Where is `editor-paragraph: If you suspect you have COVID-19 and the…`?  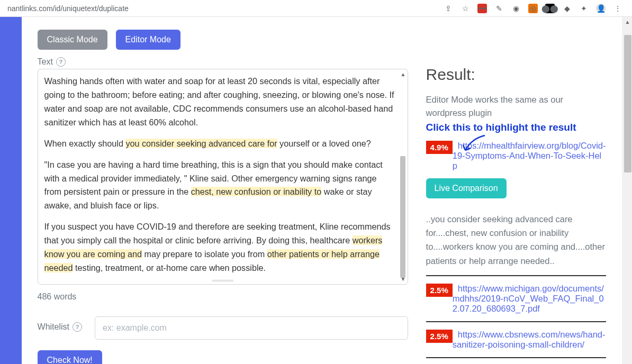 editor-paragraph: If you suspect you have COVID-19 and the… is located at coordinates (220, 248).